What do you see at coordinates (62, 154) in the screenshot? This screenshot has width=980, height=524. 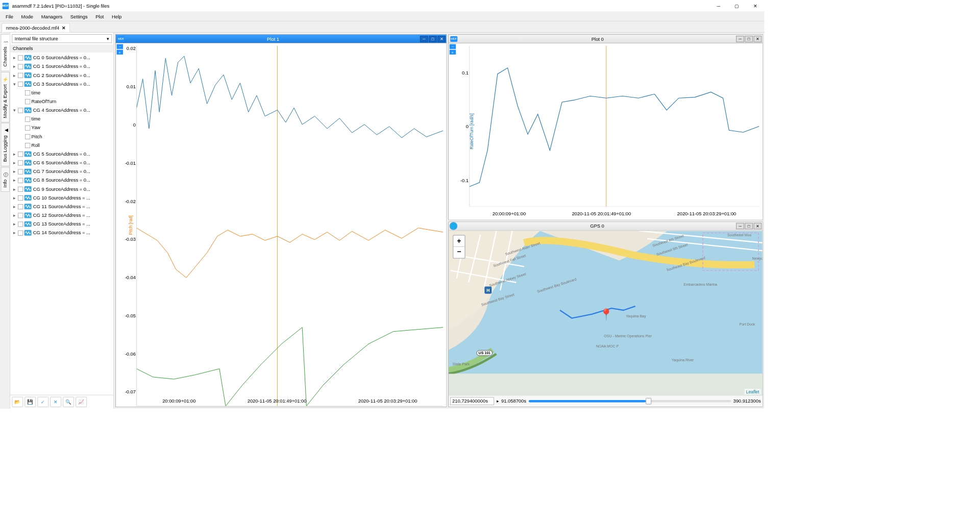 I see `tree-item: ▸CG 5 SourceAddress = 0...` at bounding box center [62, 154].